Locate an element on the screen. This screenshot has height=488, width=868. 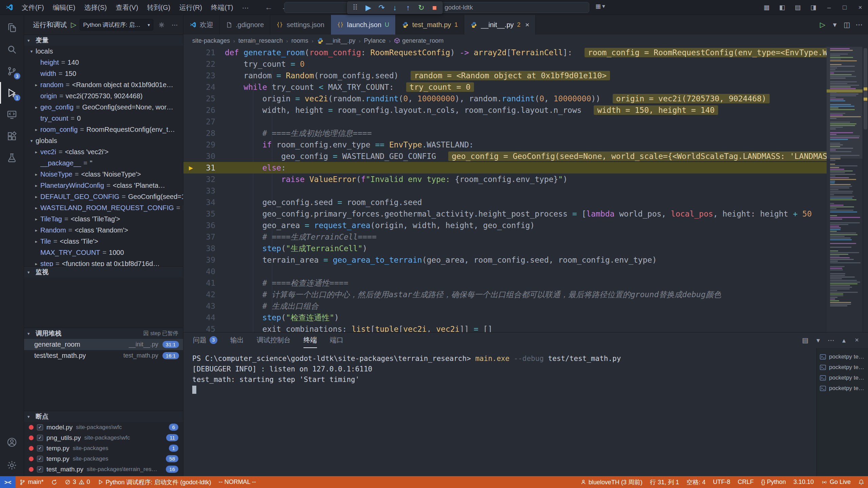
code-line-38: 38 step("生成TerrainCell") is located at coordinates (505, 248).